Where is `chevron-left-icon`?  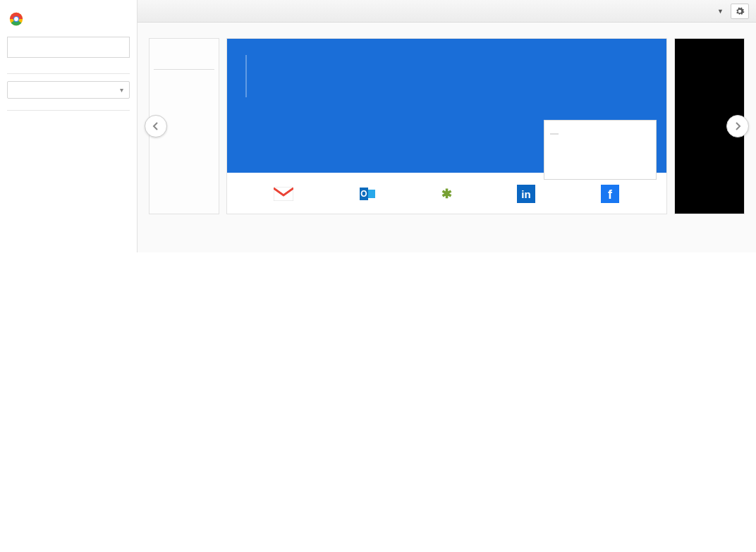
chevron-left-icon is located at coordinates (156, 126).